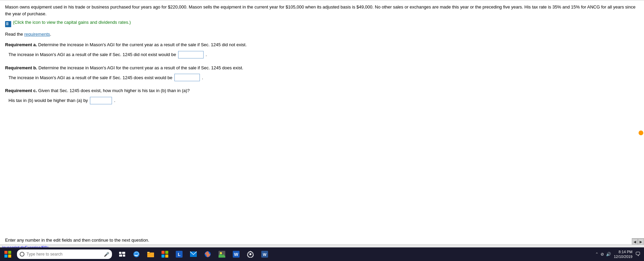 The height and width of the screenshot is (261, 644). What do you see at coordinates (8, 24) in the screenshot?
I see `book-icon` at bounding box center [8, 24].